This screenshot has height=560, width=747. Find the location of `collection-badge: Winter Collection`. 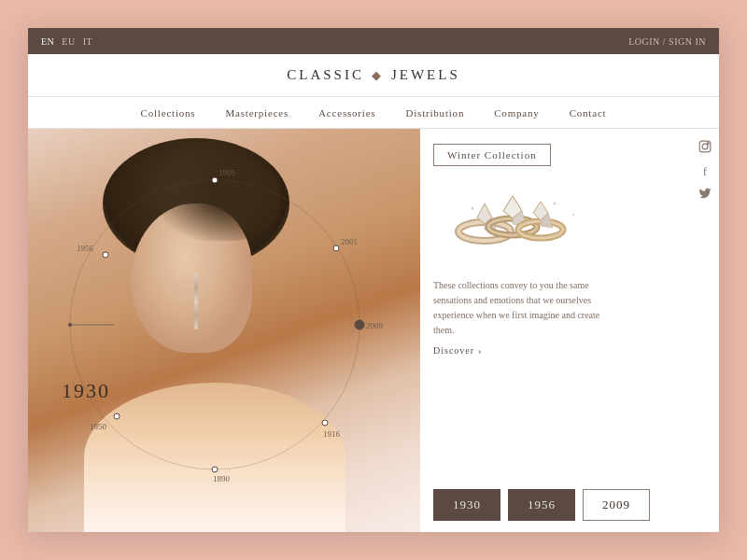

collection-badge: Winter Collection is located at coordinates (492, 155).